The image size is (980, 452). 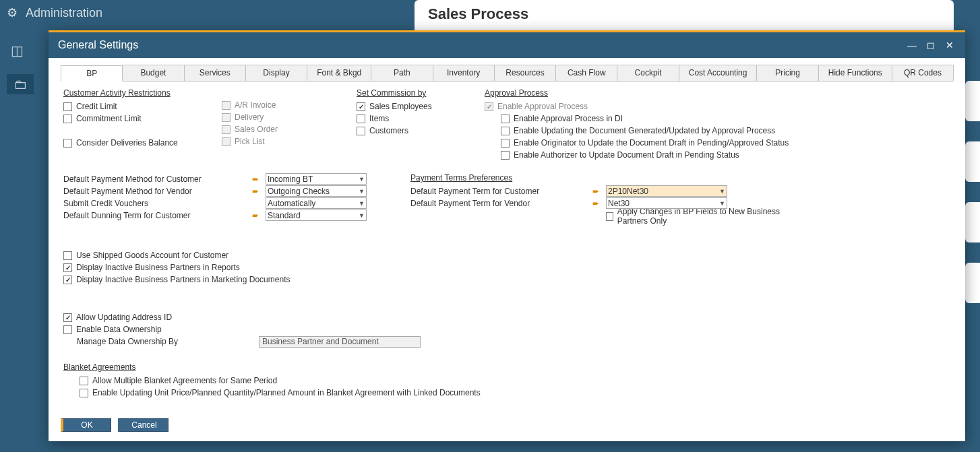 I want to click on gear-icon: ⚙, so click(x=12, y=13).